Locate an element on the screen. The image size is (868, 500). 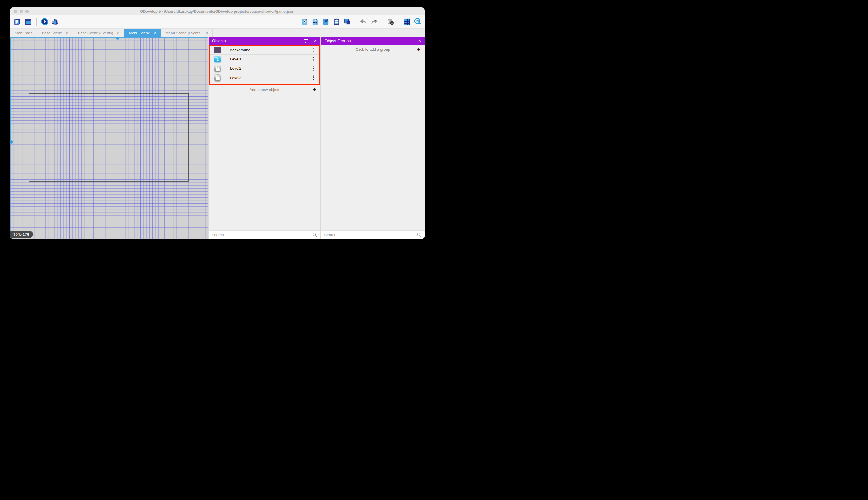
toggle-objects-editor-button is located at coordinates (305, 22).